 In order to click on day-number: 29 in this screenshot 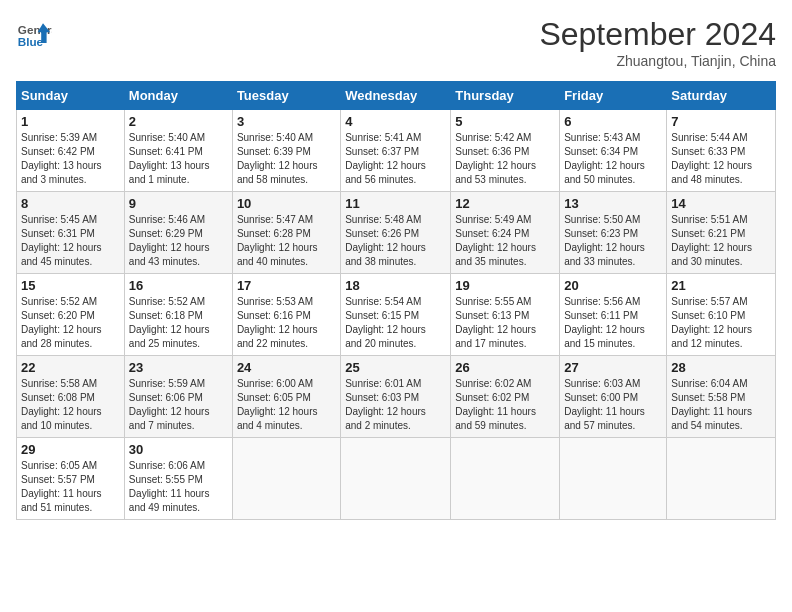, I will do `click(70, 450)`.